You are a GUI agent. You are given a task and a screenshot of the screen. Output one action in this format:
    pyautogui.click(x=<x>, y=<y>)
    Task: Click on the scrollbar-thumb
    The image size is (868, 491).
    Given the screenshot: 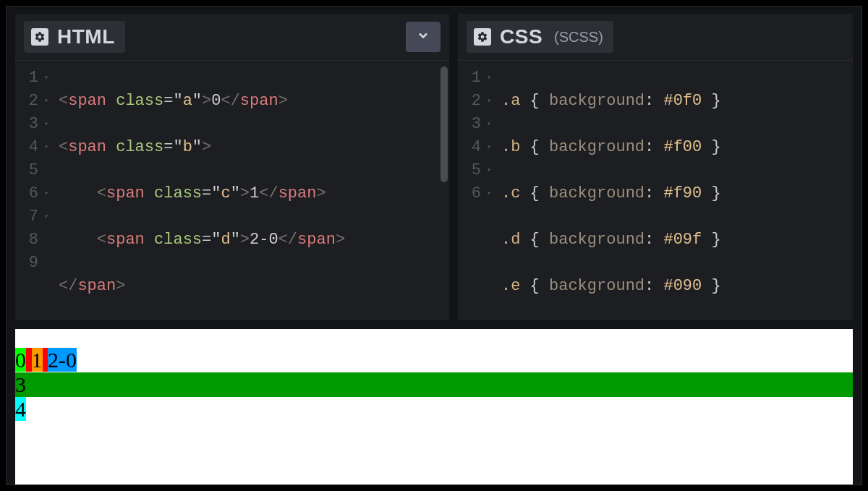 What is the action you would take?
    pyautogui.click(x=444, y=124)
    